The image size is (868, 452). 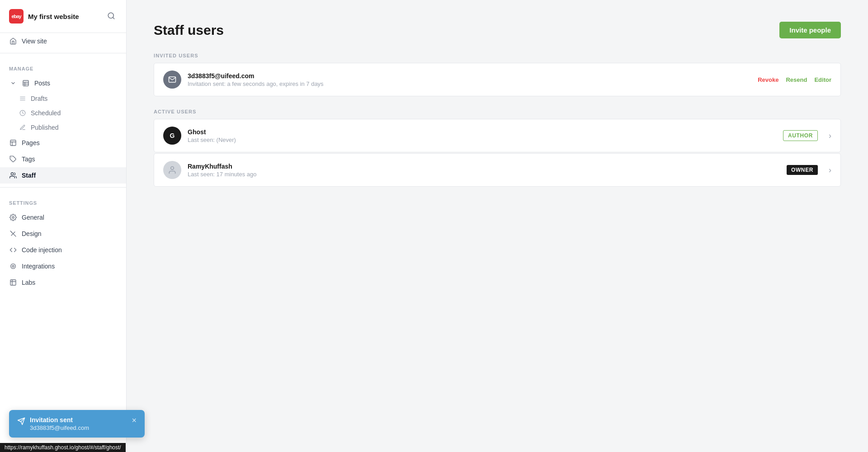 What do you see at coordinates (486, 136) in the screenshot?
I see `user-info-ghost: Ghost Last seen: (Never)` at bounding box center [486, 136].